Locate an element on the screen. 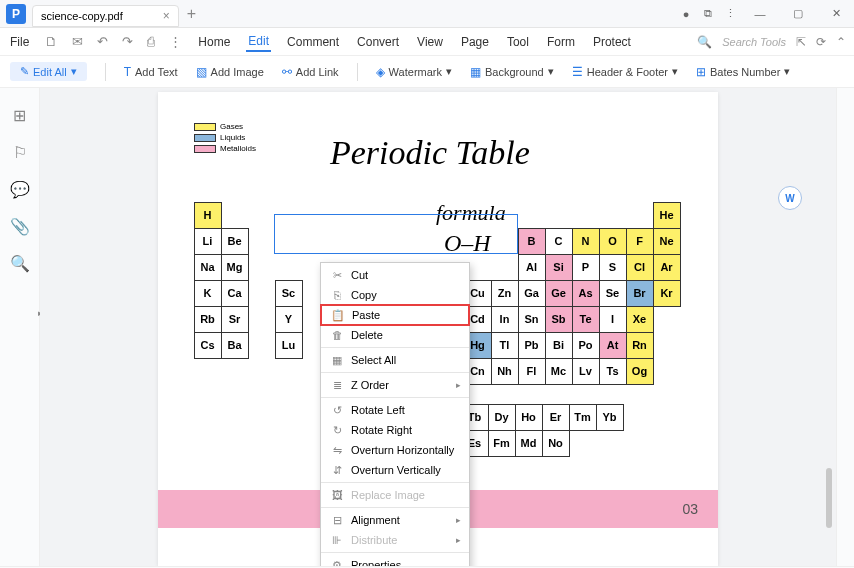  element-Li: Li is located at coordinates (208, 242).